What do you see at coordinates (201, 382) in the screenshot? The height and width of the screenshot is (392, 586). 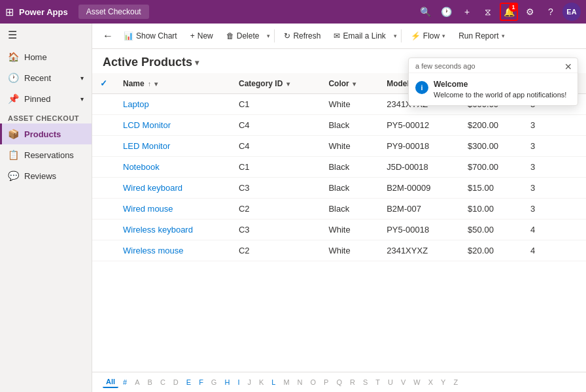 I see `alpha-nav-item: F` at bounding box center [201, 382].